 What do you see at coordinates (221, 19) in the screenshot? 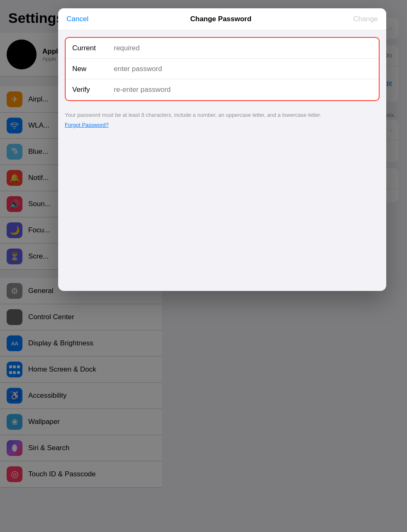
I see `modal-title: Change Password` at bounding box center [221, 19].